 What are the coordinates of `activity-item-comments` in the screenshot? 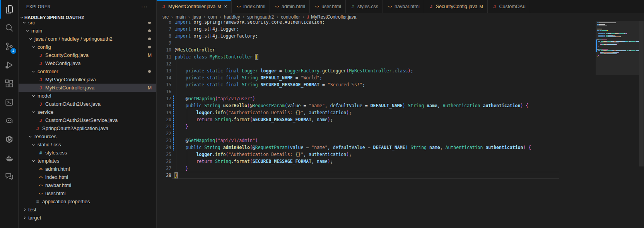 It's located at (9, 177).